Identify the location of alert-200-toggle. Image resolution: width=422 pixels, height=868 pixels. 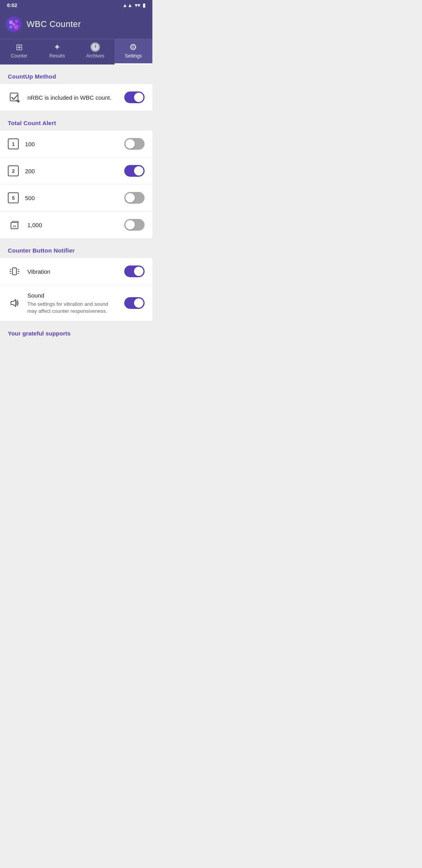
(134, 171).